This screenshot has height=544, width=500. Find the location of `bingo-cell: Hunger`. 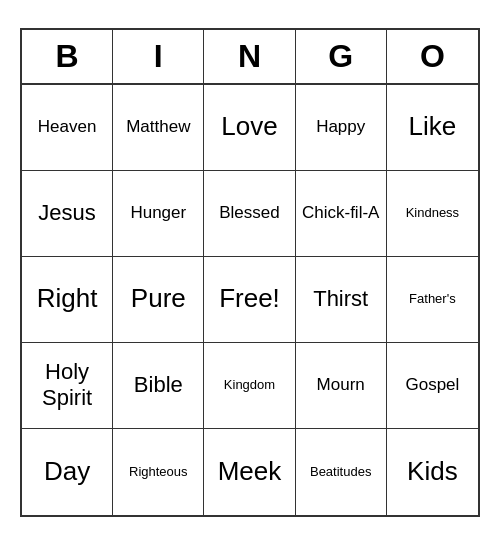

bingo-cell: Hunger is located at coordinates (158, 214).